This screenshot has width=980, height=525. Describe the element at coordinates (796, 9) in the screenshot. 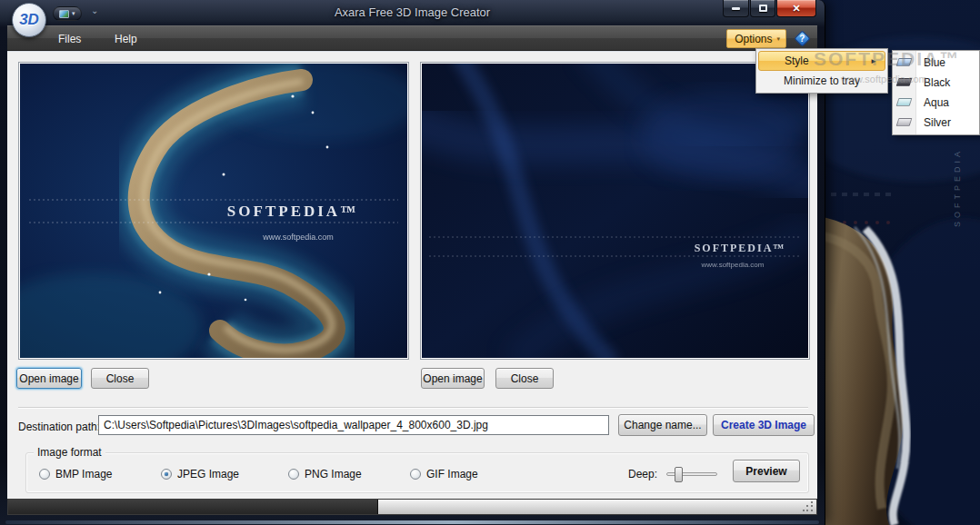

I see `close-icon: ✕` at that location.